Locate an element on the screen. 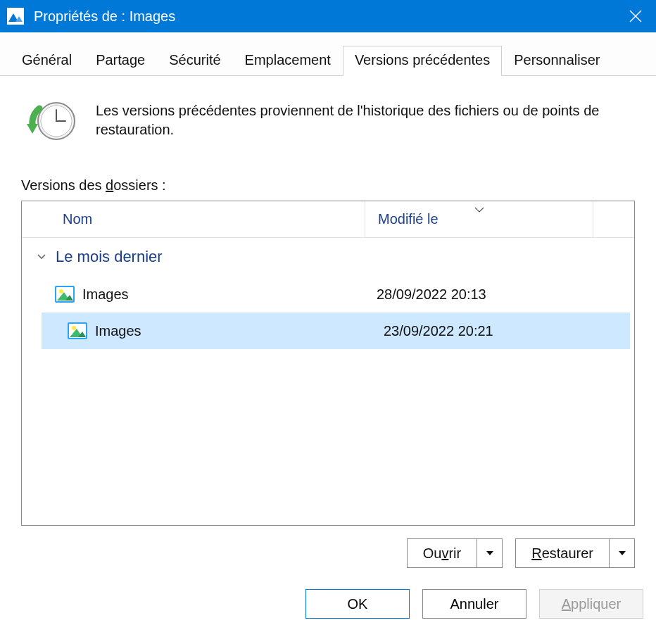 This screenshot has height=644, width=656. column-modified: Modifié le is located at coordinates (479, 220).